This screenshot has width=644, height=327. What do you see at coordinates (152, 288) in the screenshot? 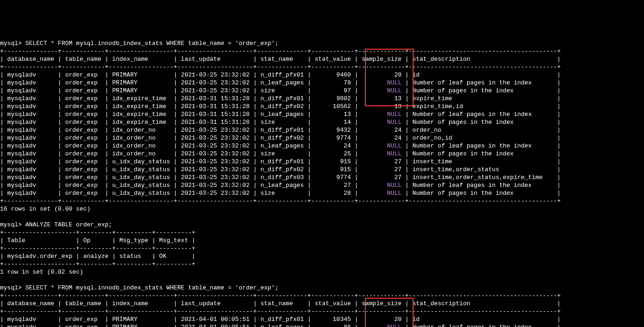
I see `query-3: SELECT * FROM mysql.innodb_index_stats W…` at bounding box center [152, 288].